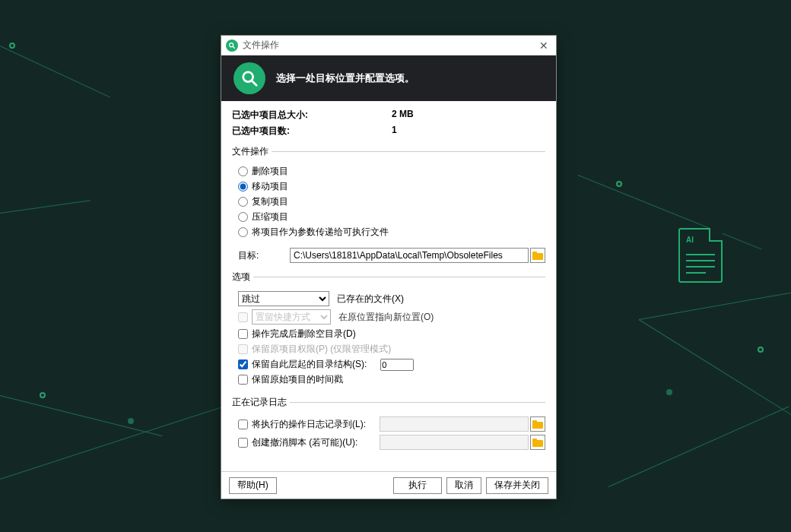  I want to click on window-title: 文件操作, so click(261, 46).